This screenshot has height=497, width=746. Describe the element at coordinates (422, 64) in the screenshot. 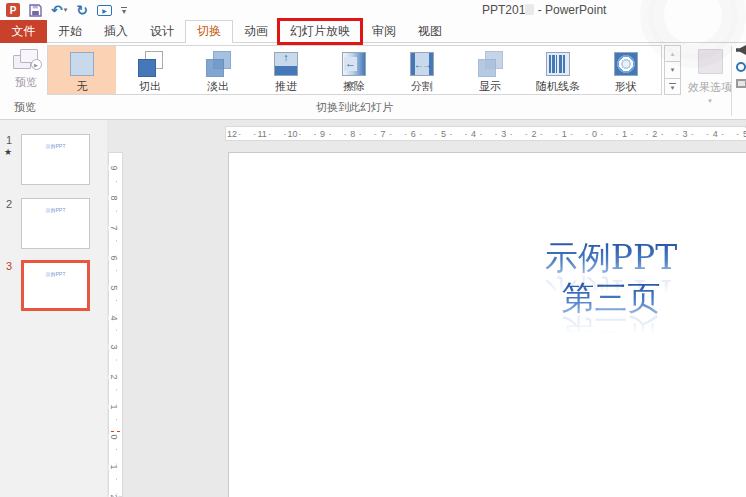

I see `split-transition-icon: ←→` at that location.